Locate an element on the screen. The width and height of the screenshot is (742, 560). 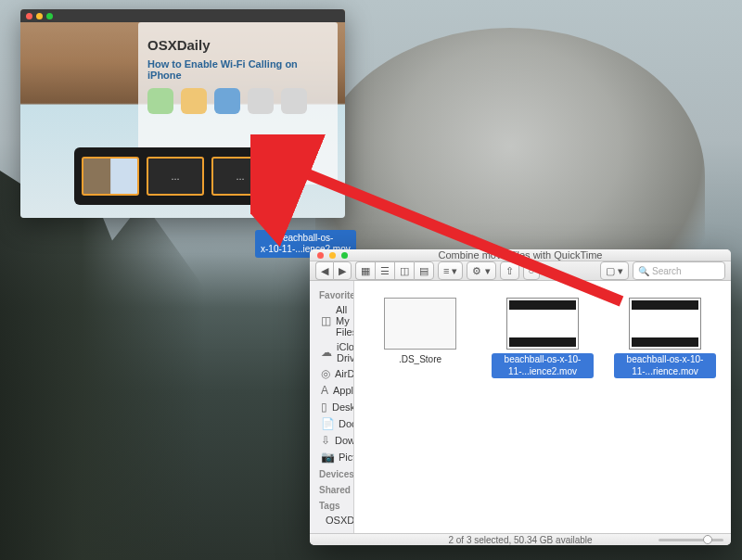
sidebar-heading-devices: Devices is located at coordinates (332, 473).